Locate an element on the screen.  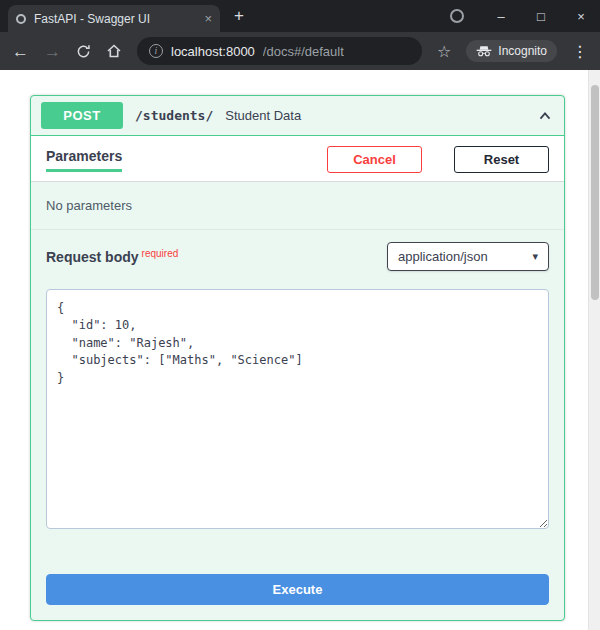
forward-icon: → is located at coordinates (52, 52).